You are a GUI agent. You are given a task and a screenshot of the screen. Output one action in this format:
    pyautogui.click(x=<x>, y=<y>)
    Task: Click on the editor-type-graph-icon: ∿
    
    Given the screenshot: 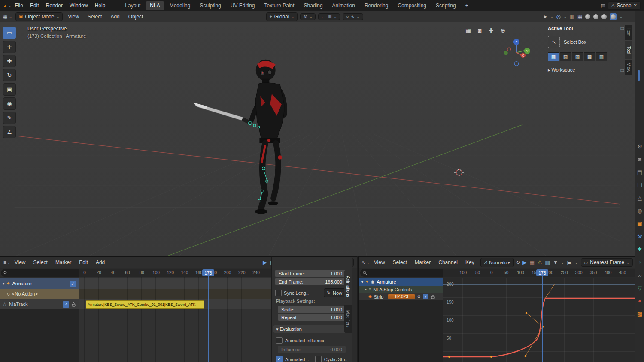 What is the action you would take?
    pyautogui.click(x=364, y=262)
    